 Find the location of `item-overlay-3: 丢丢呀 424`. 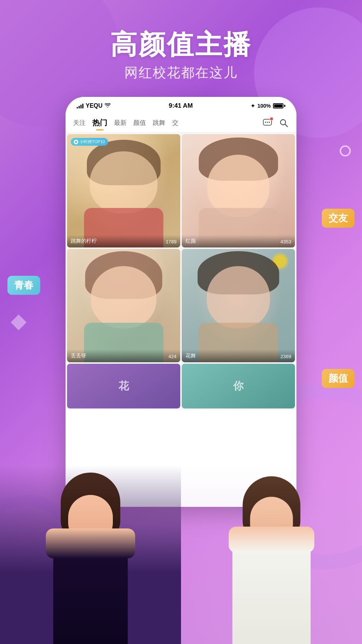

item-overlay-3: 丢丢呀 424 is located at coordinates (124, 356).